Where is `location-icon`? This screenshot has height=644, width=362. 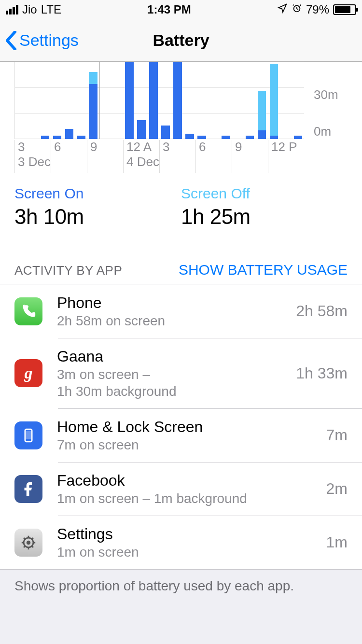 location-icon is located at coordinates (282, 10).